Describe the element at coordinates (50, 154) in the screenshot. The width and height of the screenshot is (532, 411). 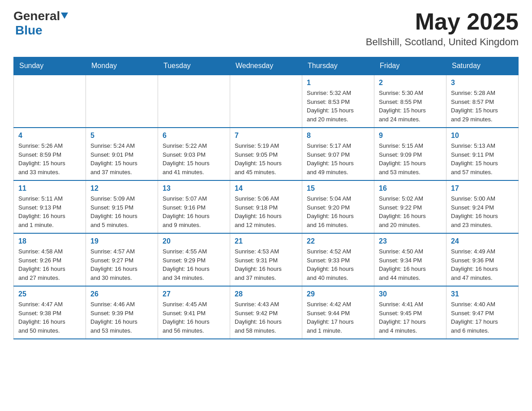
I see `calendar-cell: 4Sunrise: 5:26 AM Sunset: 8:59 PM Daylig…` at that location.